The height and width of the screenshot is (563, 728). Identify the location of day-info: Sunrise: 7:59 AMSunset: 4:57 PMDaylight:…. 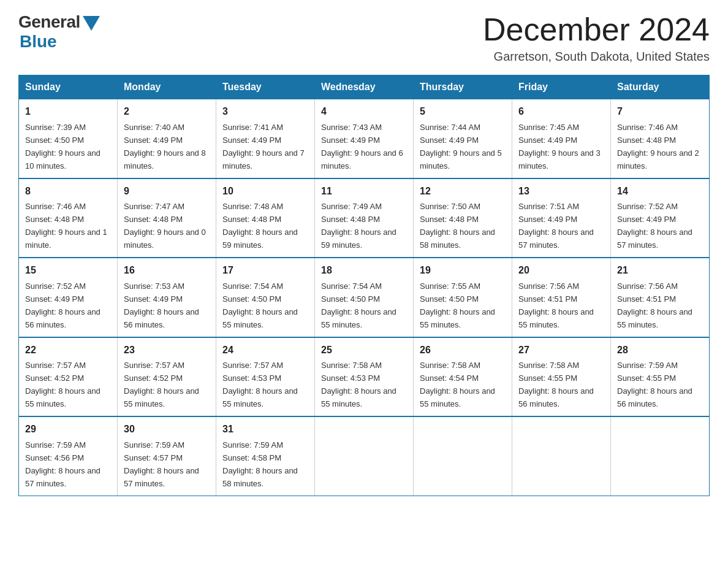
(162, 464).